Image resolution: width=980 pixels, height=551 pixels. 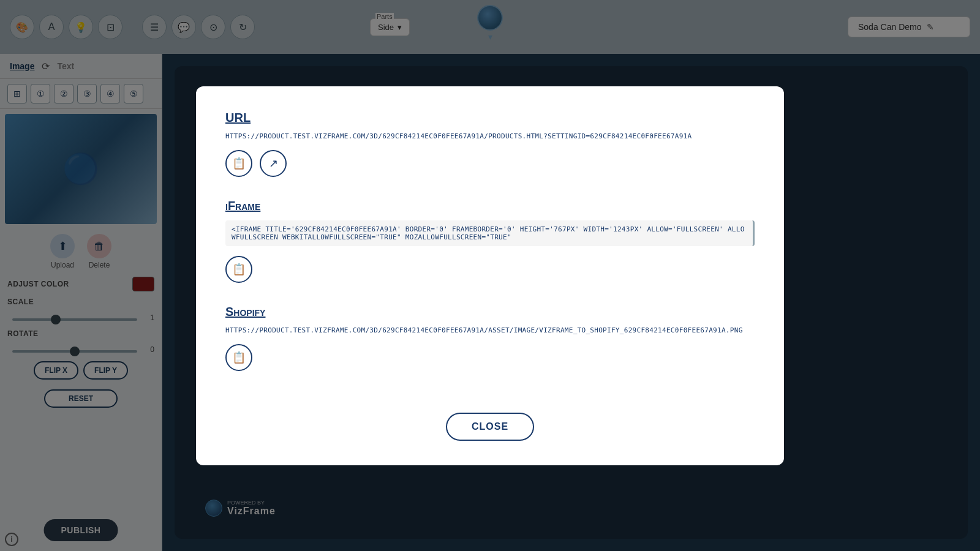 I want to click on iframe-code-value: <IFRAME TITLE='629CF84214EC0F0FEE67A91A'…, so click(x=490, y=233).